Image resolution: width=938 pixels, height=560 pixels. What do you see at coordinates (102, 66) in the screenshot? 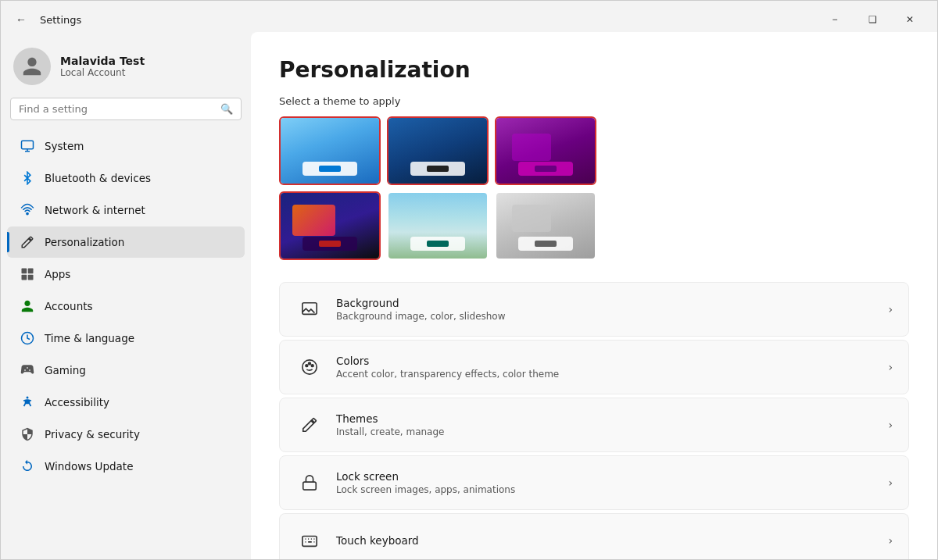
I see `user-info: Malavida Test Local Account` at bounding box center [102, 66].